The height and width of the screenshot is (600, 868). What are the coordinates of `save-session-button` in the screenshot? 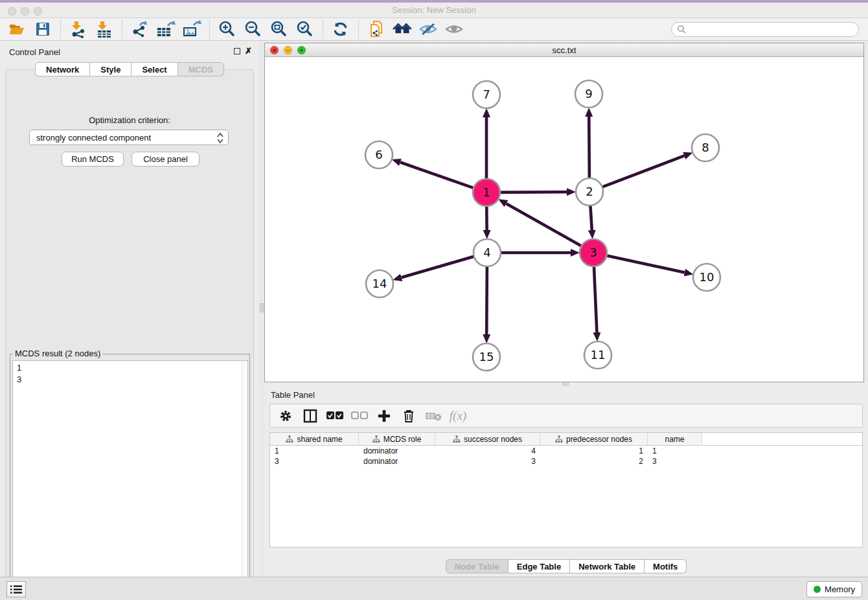 It's located at (43, 29).